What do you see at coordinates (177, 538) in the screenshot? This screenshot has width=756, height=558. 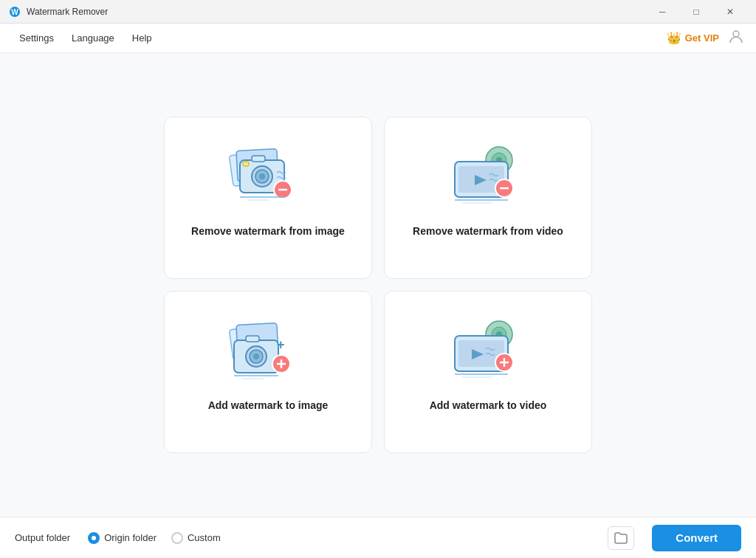 I see `radio-custom-circle` at bounding box center [177, 538].